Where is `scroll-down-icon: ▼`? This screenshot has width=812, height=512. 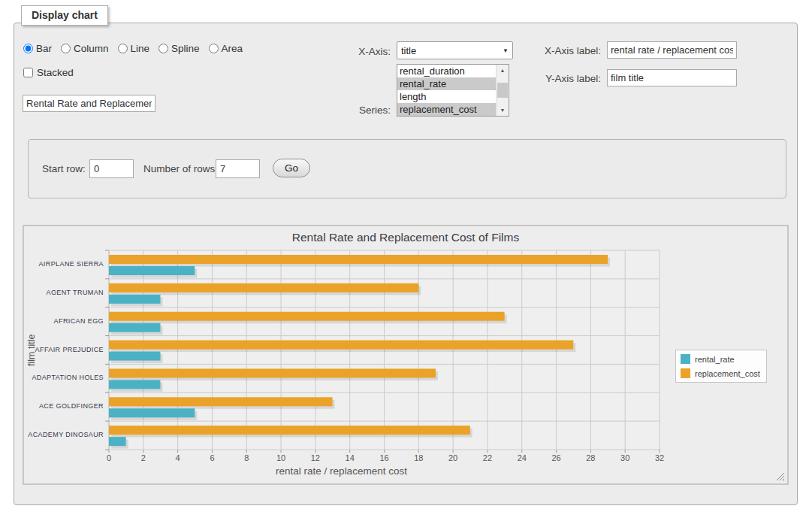
scroll-down-icon: ▼ is located at coordinates (503, 110).